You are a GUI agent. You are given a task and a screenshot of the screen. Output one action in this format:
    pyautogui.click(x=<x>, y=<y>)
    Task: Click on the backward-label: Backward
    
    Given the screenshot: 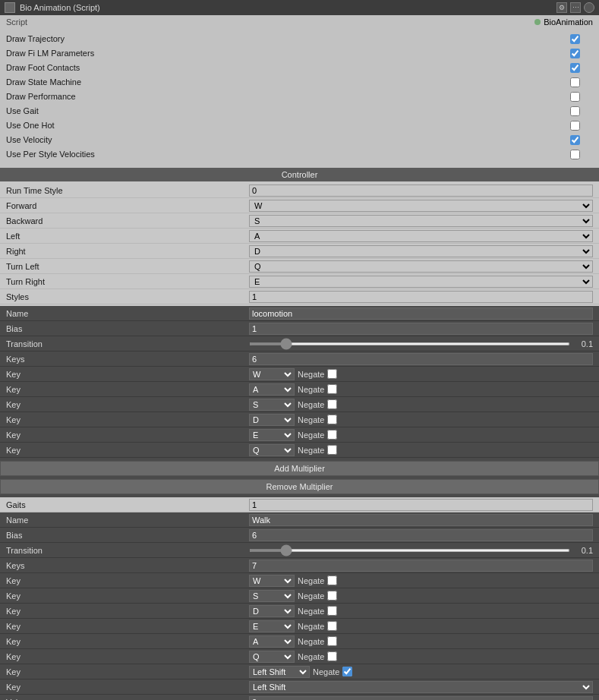 What is the action you would take?
    pyautogui.click(x=128, y=221)
    